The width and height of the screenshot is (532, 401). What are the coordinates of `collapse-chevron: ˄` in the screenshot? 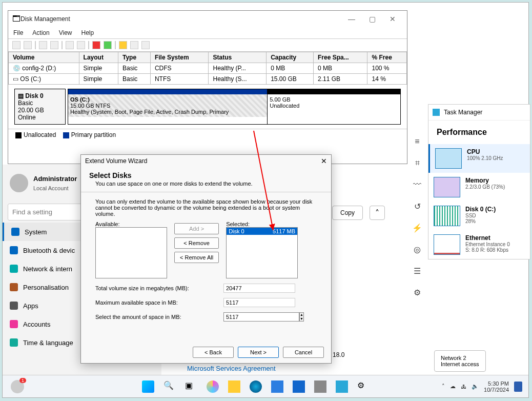 It's located at (377, 213).